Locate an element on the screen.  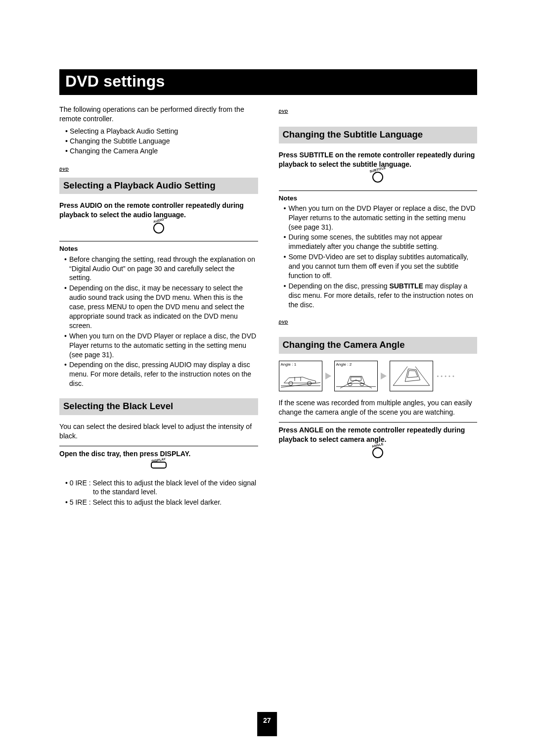
page-banner: DVD settings is located at coordinates (268, 82).